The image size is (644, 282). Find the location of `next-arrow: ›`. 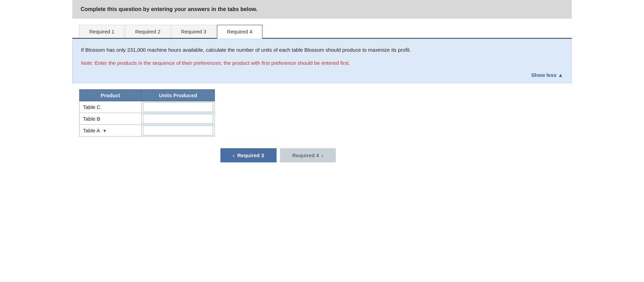

next-arrow: › is located at coordinates (322, 155).